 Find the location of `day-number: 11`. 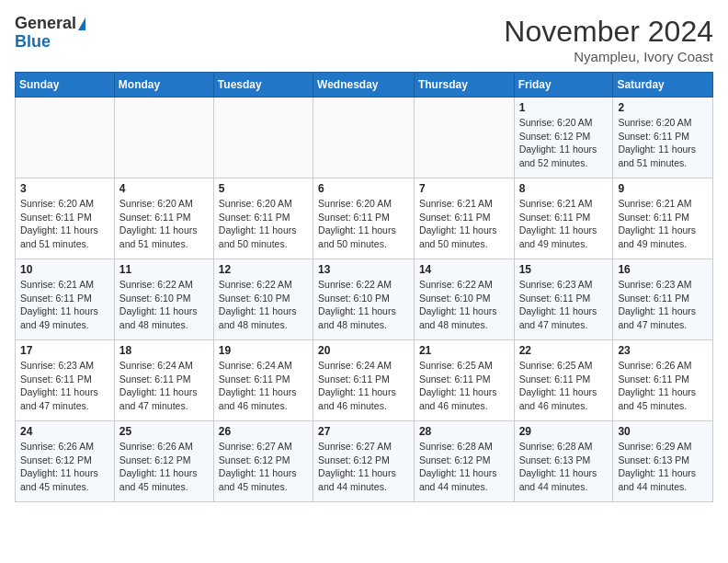

day-number: 11 is located at coordinates (164, 270).